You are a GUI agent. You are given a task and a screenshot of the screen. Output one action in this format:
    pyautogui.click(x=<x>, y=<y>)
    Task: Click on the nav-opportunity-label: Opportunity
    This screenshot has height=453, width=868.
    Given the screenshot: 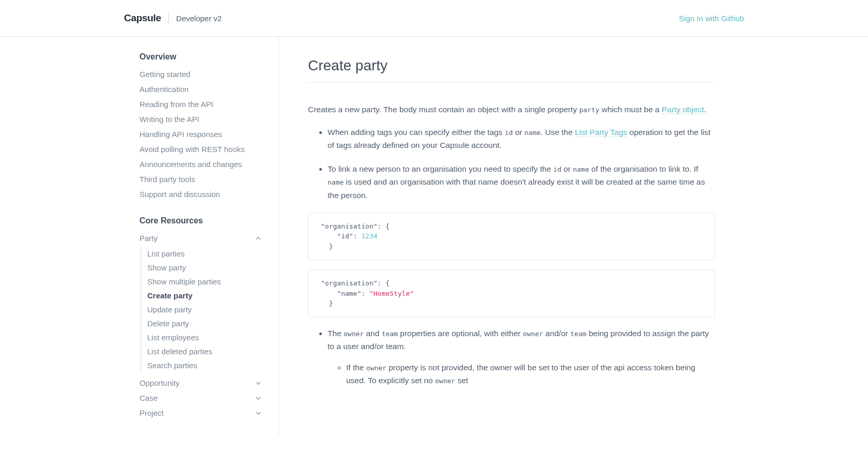 What is the action you would take?
    pyautogui.click(x=160, y=383)
    